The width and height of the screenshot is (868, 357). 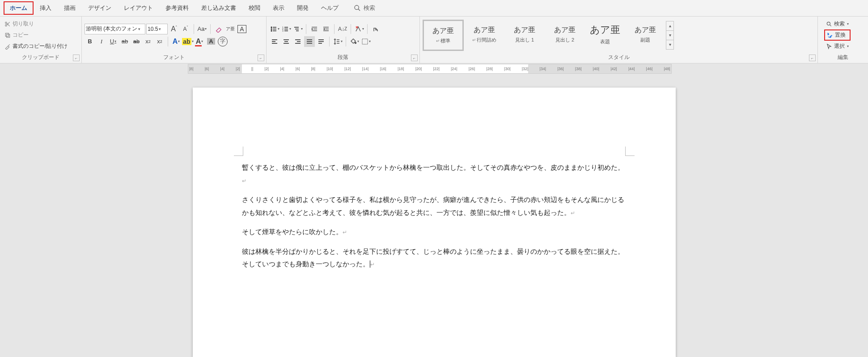 I want to click on style-title: あア亜 表題, so click(x=605, y=34).